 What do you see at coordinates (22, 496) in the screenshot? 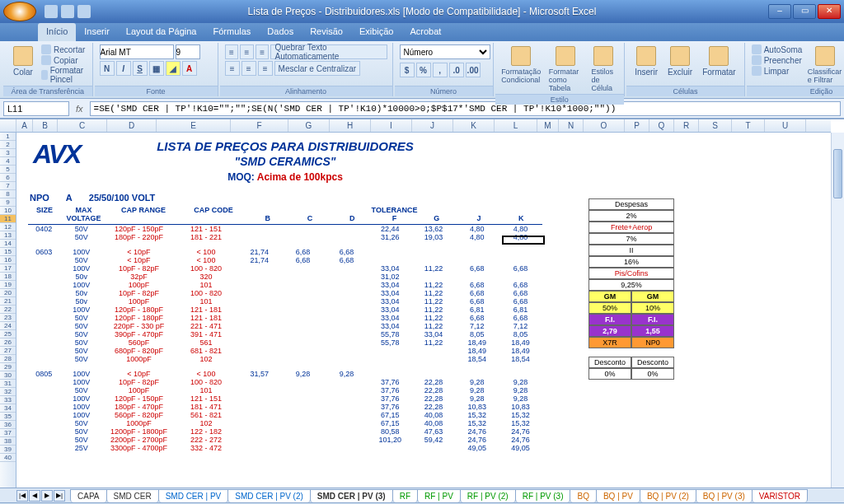
I see `tab-nav-first: |◀` at bounding box center [22, 496].